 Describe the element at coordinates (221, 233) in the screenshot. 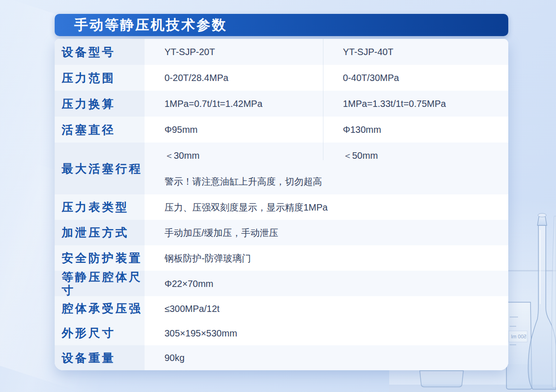

I see `cell-value: 手动加压/缓加压，手动泄压` at that location.